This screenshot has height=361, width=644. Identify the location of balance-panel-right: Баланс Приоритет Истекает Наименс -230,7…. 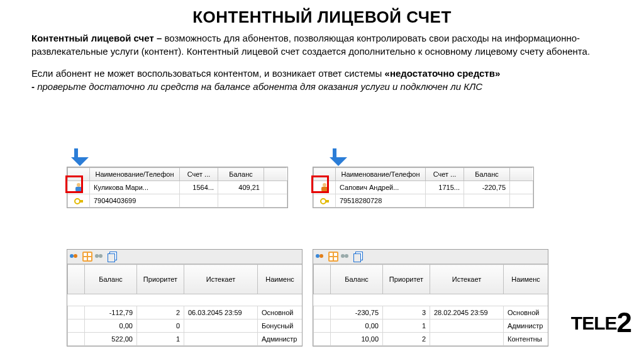
(430, 298).